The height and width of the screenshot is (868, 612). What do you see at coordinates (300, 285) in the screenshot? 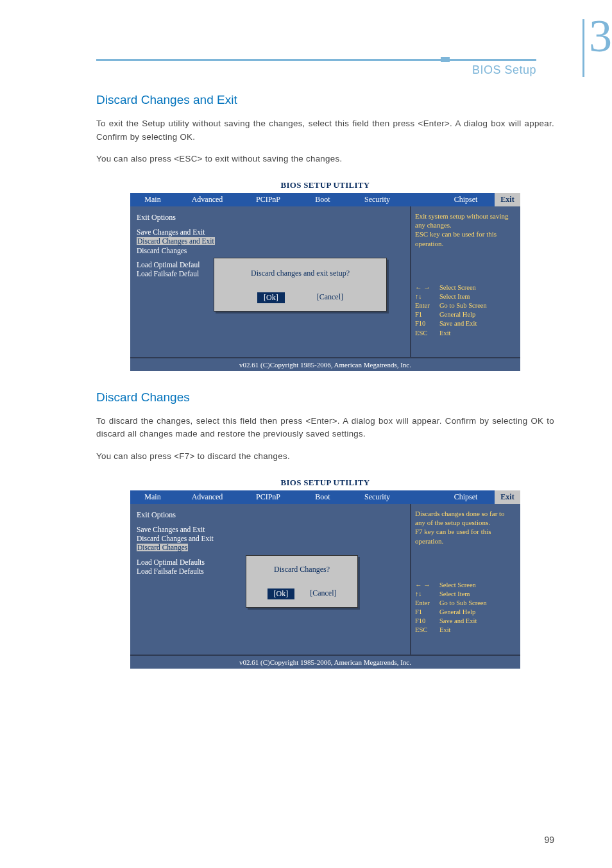
I see `bios-dialog: Discard changes and exit setup? [Ok] [Ca…` at bounding box center [300, 285].